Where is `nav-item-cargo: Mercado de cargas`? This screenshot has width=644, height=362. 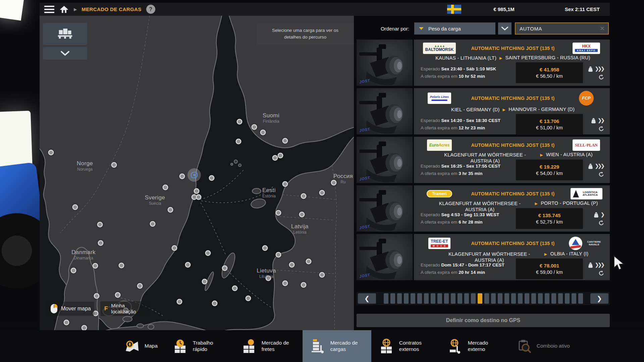 nav-item-cargo: Mercado de cargas is located at coordinates (337, 346).